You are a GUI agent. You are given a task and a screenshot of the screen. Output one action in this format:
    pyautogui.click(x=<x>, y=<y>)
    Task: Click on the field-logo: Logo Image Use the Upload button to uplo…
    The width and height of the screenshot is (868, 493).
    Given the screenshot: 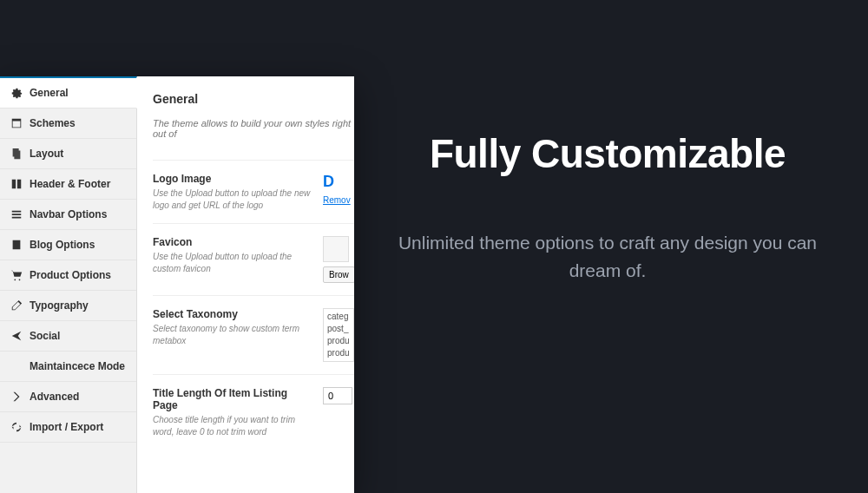 What is the action you would take?
    pyautogui.click(x=253, y=191)
    